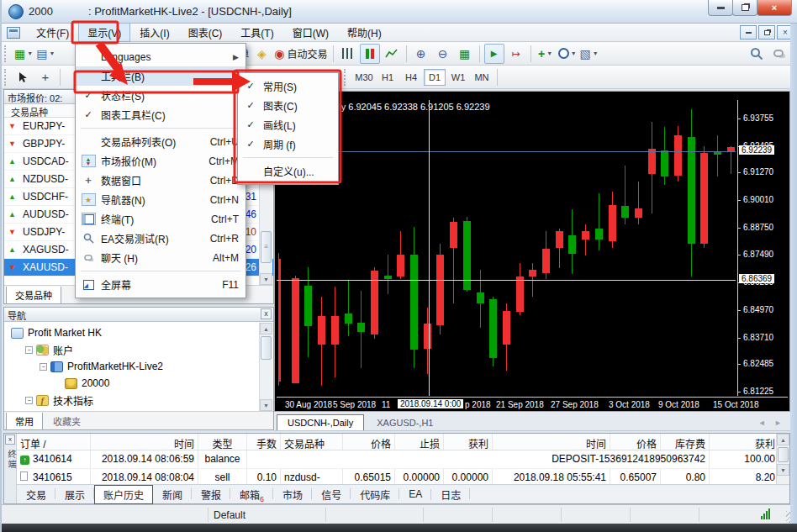 Image resolution: width=797 pixels, height=532 pixels. I want to click on menu-item-c: 图表(C), so click(205, 32).